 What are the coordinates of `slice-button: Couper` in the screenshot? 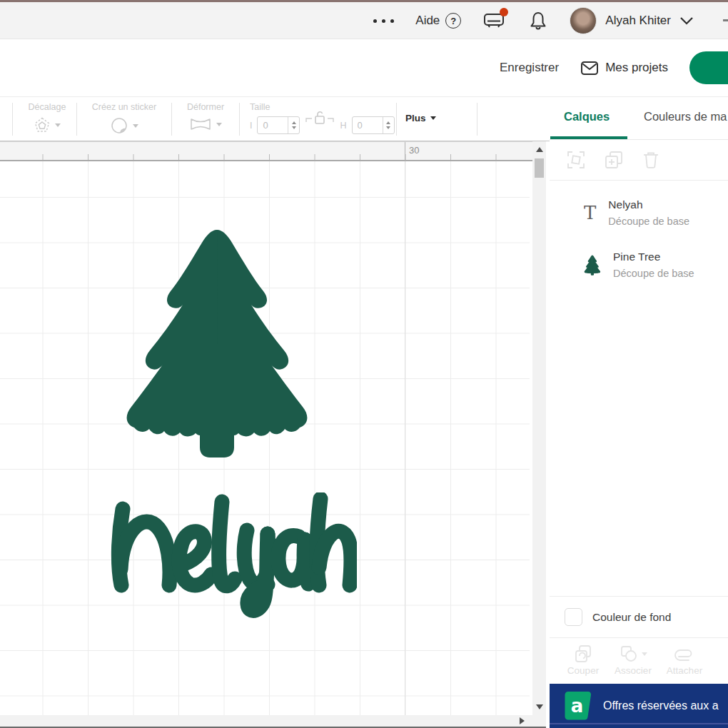 It's located at (583, 659).